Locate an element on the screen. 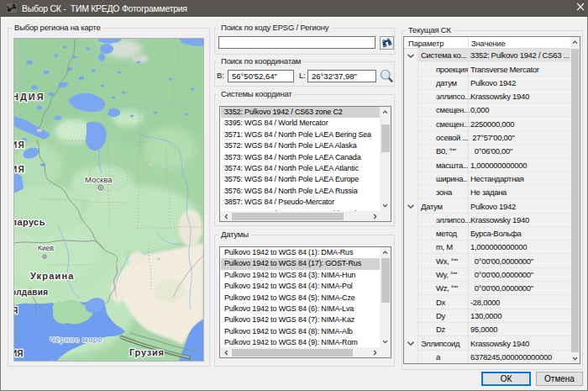  svg-text: Чёрное море is located at coordinates (76, 340).